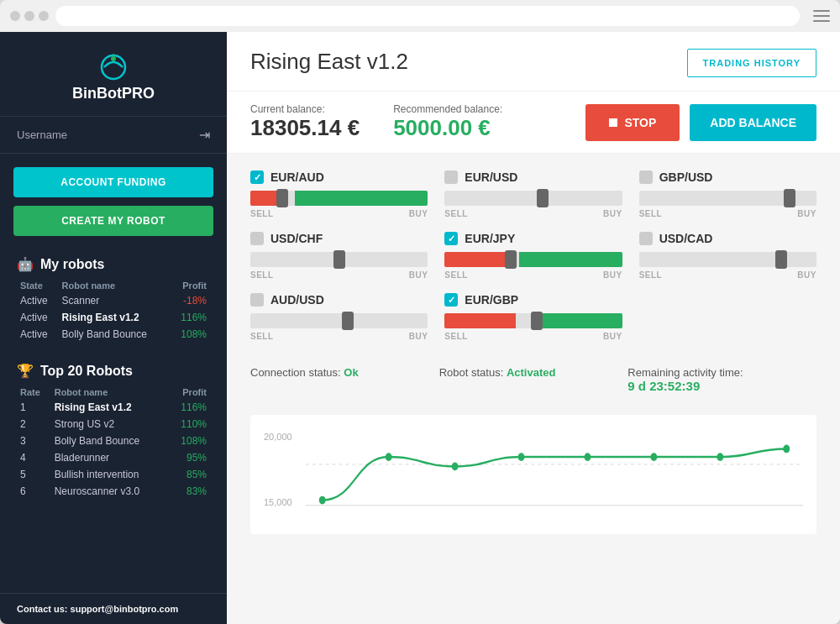 This screenshot has width=840, height=624. What do you see at coordinates (727, 255) in the screenshot?
I see `pair-card: USD/CAD SELL BUY` at bounding box center [727, 255].